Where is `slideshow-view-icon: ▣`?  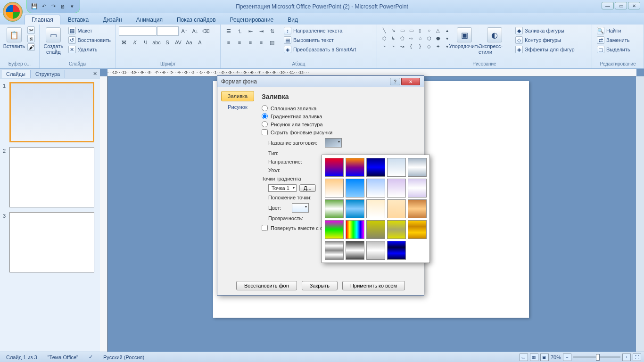 slideshow-view-icon: ▣ is located at coordinates (545, 357).